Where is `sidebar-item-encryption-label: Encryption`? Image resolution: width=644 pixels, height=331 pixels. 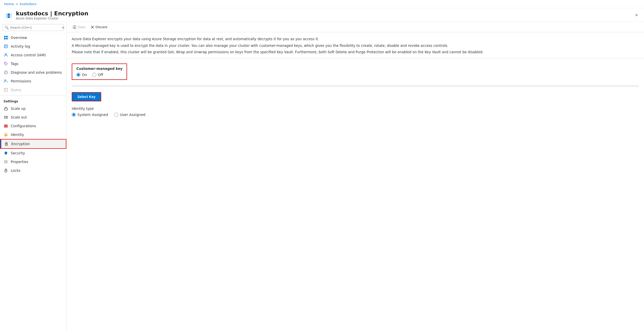
sidebar-item-encryption-label: Encryption is located at coordinates (20, 144).